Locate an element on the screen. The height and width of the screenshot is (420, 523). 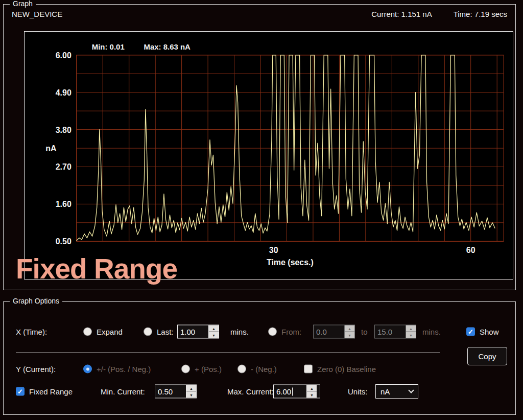
min-current-value: 0.50 is located at coordinates (171, 391).